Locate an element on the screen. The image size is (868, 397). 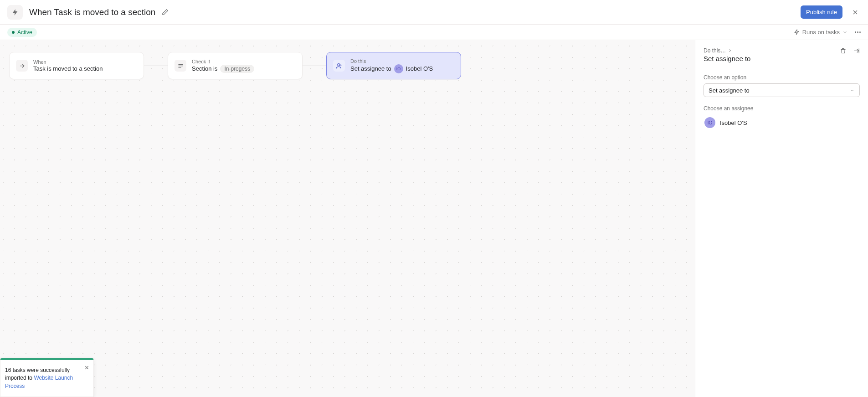
assignee-name: Isobel O'S is located at coordinates (734, 123).